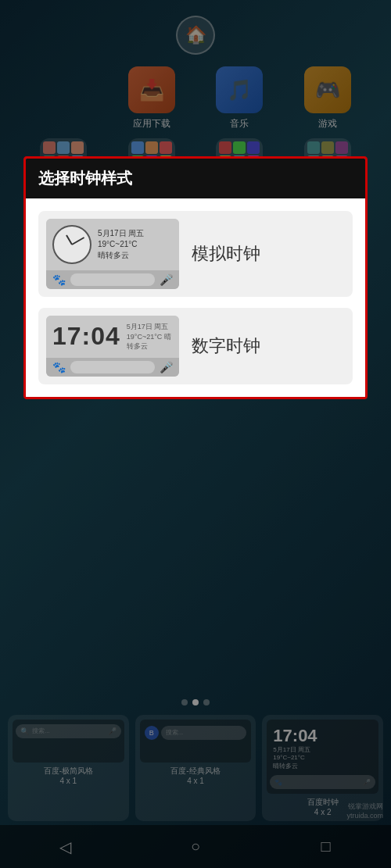  What do you see at coordinates (196, 178) in the screenshot?
I see `dialog-title-bar: 选择时钟样式` at bounding box center [196, 178].